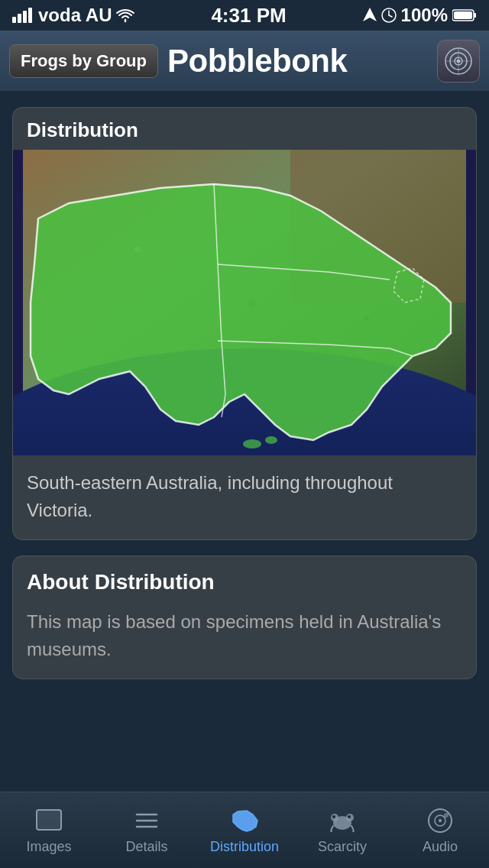 The image size is (489, 868). I want to click on about-card-text: This map is based on specimens held in A…, so click(244, 640).